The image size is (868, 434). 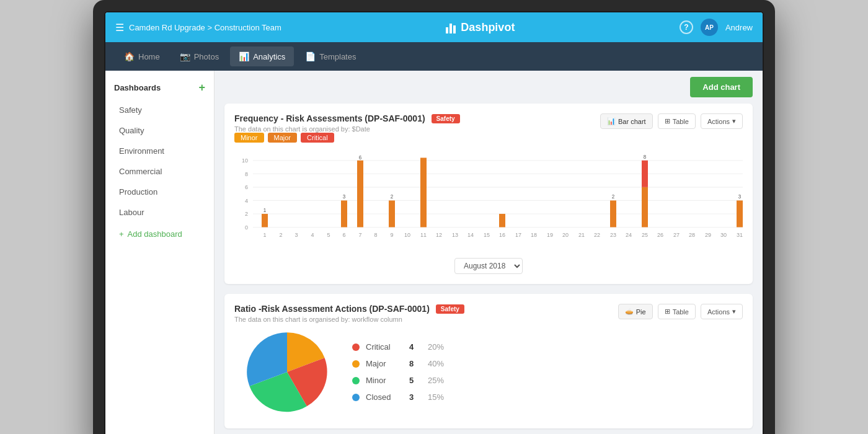 I want to click on chart-1-date-selector: August 2018, so click(x=489, y=266).